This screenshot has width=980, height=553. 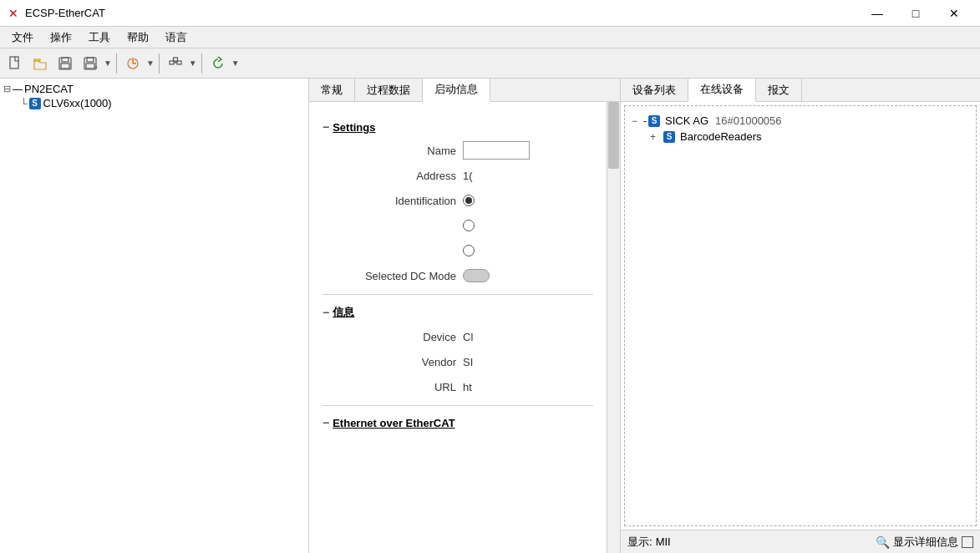 I want to click on center-scroll-thumb, so click(x=613, y=135).